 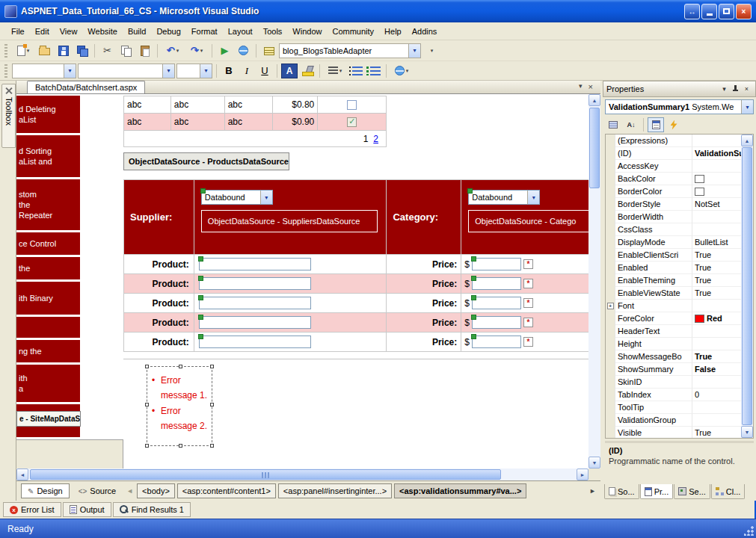 I want to click on property-row: + TabIndex 0, so click(x=673, y=395).